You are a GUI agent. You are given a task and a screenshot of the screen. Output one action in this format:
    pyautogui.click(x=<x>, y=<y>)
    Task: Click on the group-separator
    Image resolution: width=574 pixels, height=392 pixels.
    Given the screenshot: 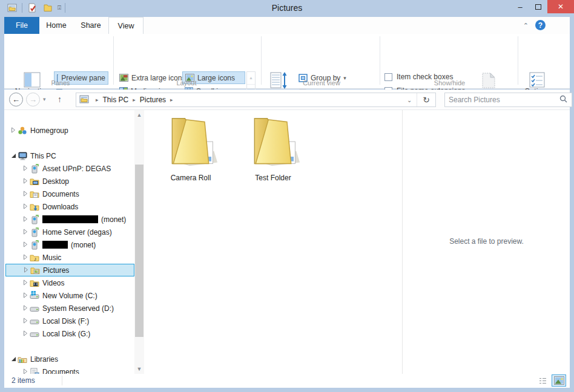 What is the action you would take?
    pyautogui.click(x=380, y=60)
    